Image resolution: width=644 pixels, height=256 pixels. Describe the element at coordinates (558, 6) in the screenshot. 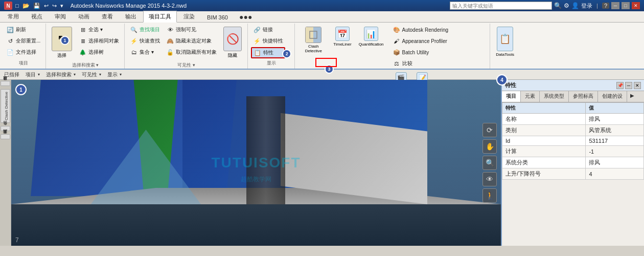

I see `search-icon: 🔍` at that location.